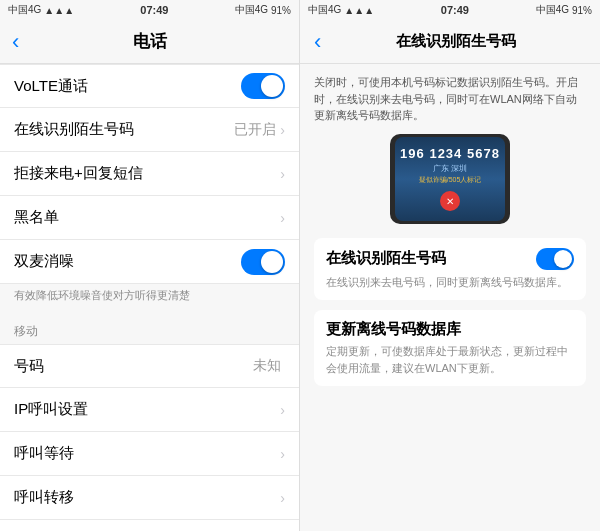 This screenshot has width=600, height=531. What do you see at coordinates (282, 218) in the screenshot?
I see `cell-blacklist-arrow: ›` at bounding box center [282, 218].